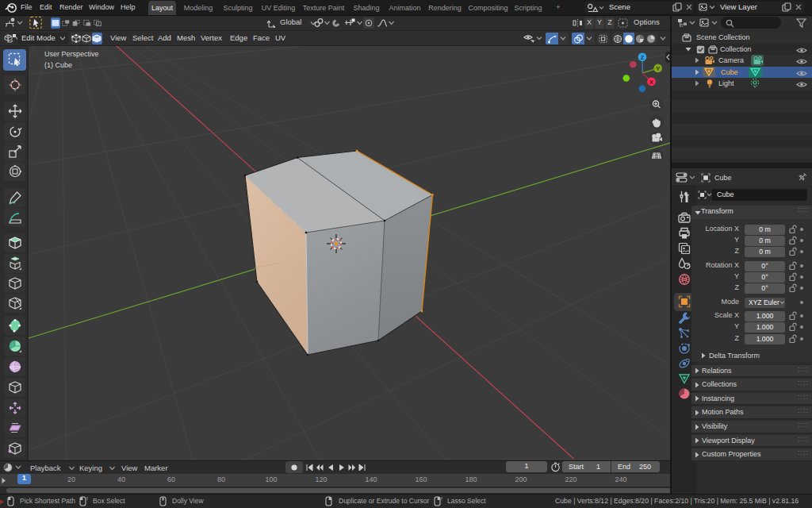 This screenshot has height=508, width=812. I want to click on svg-text: Y, so click(658, 68).